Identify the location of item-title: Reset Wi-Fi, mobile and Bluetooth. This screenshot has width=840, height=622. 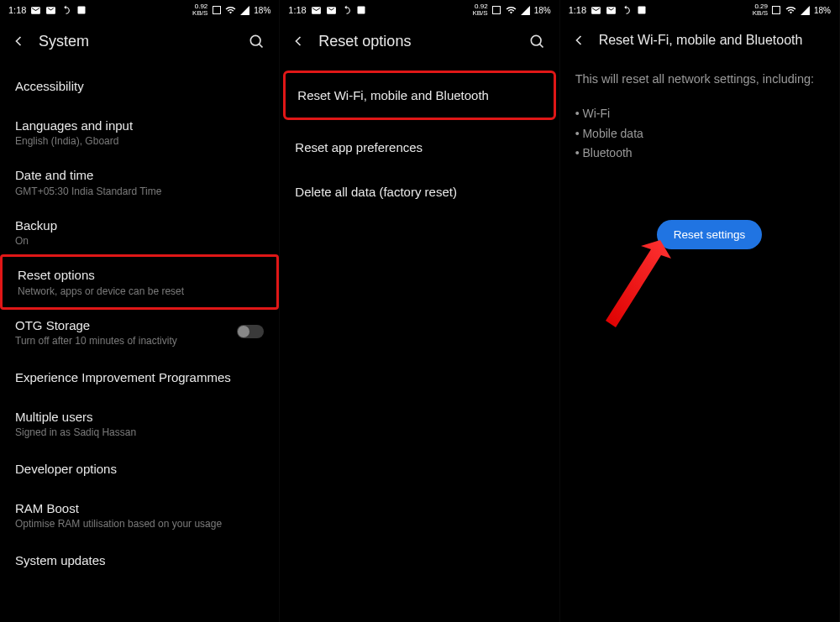
(393, 96).